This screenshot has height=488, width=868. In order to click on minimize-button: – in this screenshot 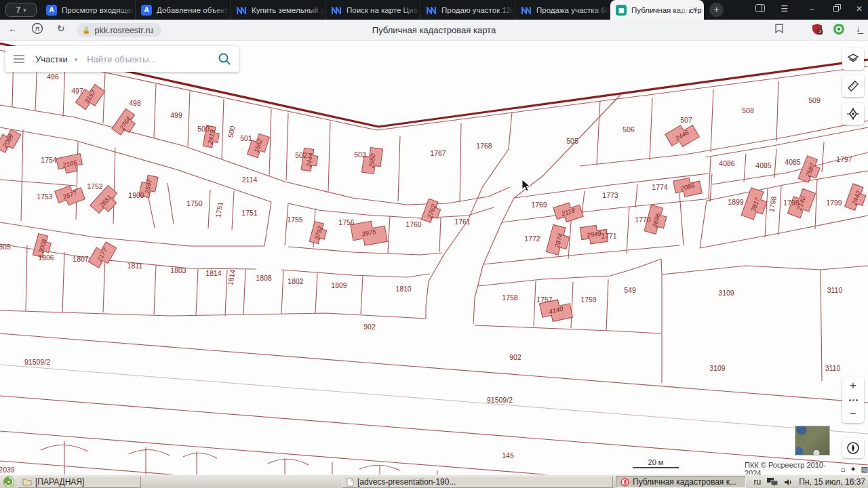, I will do `click(812, 9)`.